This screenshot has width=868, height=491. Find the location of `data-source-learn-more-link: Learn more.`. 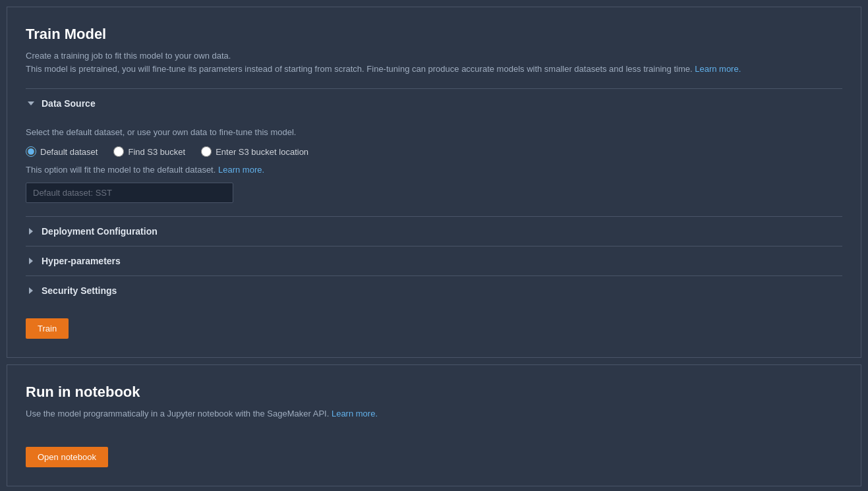

data-source-learn-more-link: Learn more. is located at coordinates (241, 170).